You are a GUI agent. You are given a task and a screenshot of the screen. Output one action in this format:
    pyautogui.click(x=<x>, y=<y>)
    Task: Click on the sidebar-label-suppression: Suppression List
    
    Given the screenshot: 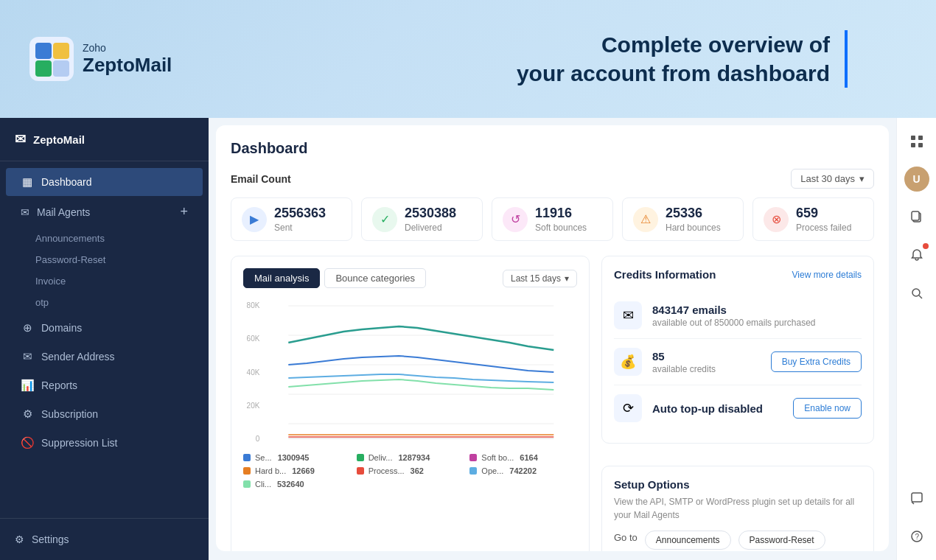 What is the action you would take?
    pyautogui.click(x=80, y=443)
    